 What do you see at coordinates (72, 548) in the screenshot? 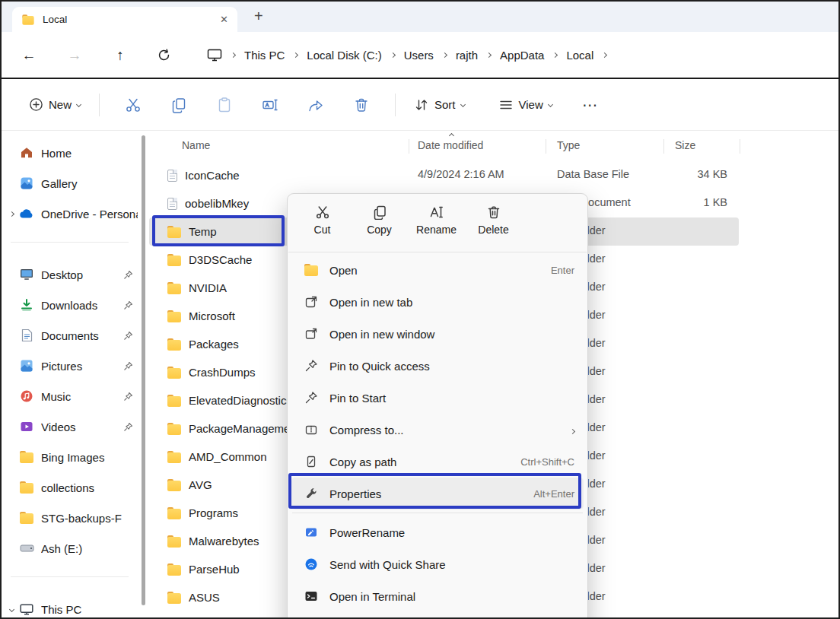
I see `sidebar-item-ash-drive: Ash (E:)` at bounding box center [72, 548].